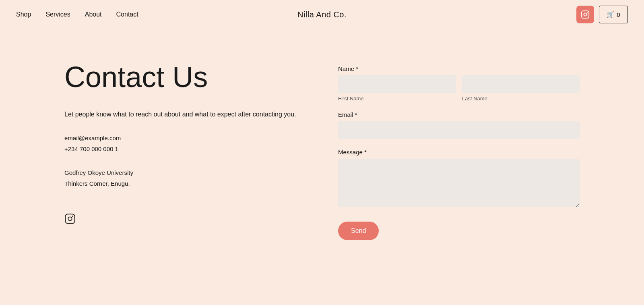  Describe the element at coordinates (459, 130) in the screenshot. I see `email-input` at that location.